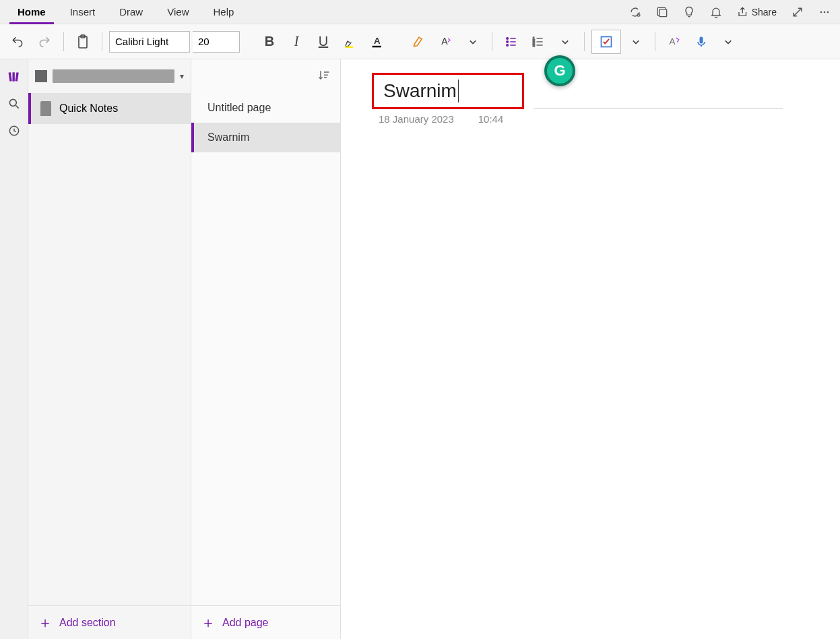 This screenshot has height=639, width=840. What do you see at coordinates (689, 12) in the screenshot?
I see `lightbulb-icon` at bounding box center [689, 12].